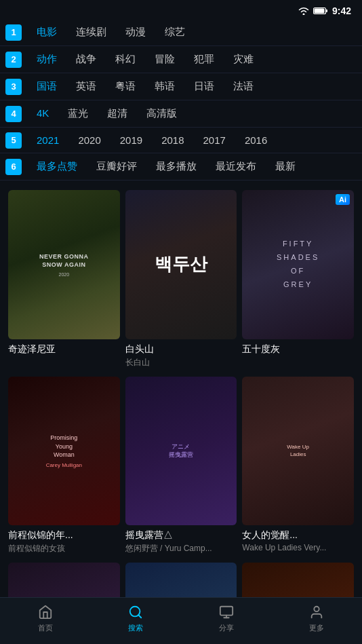 The width and height of the screenshot is (362, 644). Describe the element at coordinates (181, 87) in the screenshot. I see `filter-row-3: 3国语英语粤语韩语日语法语` at that location.